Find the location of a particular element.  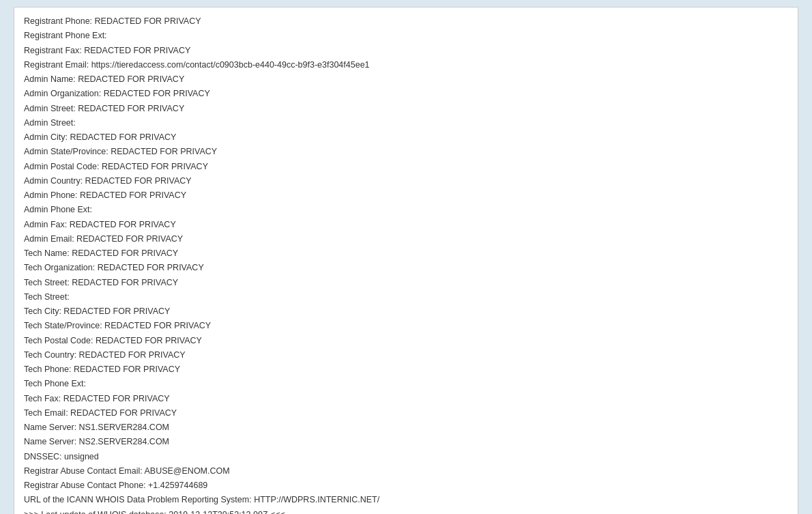

whois-line: Tech Postal Code: REDACTED FOR PRIVACY is located at coordinates (406, 341).